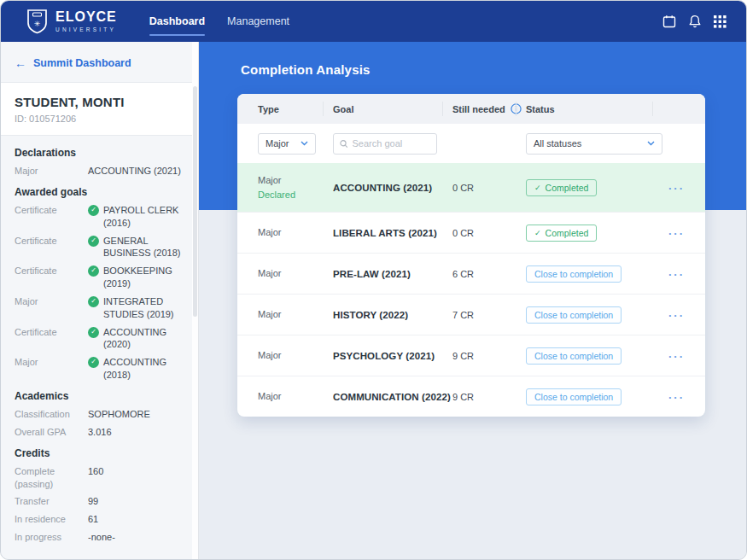 The height and width of the screenshot is (560, 747). Describe the element at coordinates (374, 21) in the screenshot. I see `top-navbar: ✳ ELOYCE UNIVERSITY Dashboard Management` at that location.